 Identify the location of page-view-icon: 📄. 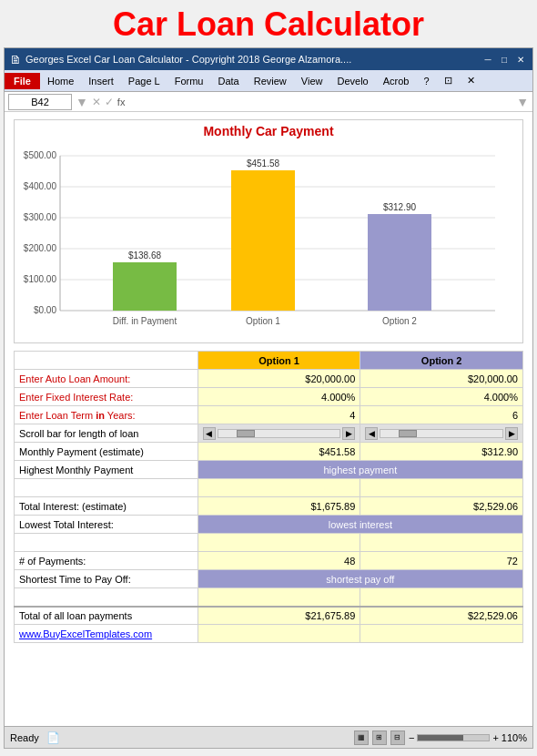
(53, 738).